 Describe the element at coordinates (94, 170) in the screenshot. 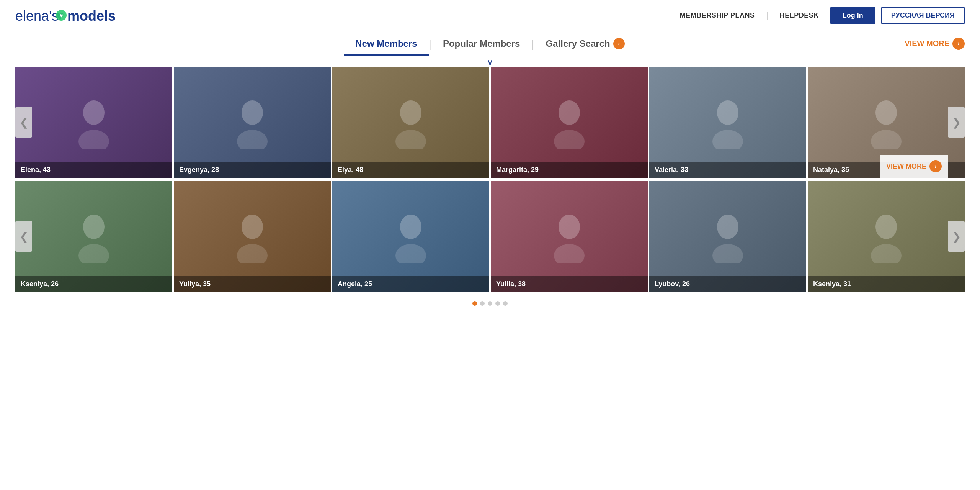

I see `member-name-age: Elena, 43` at that location.